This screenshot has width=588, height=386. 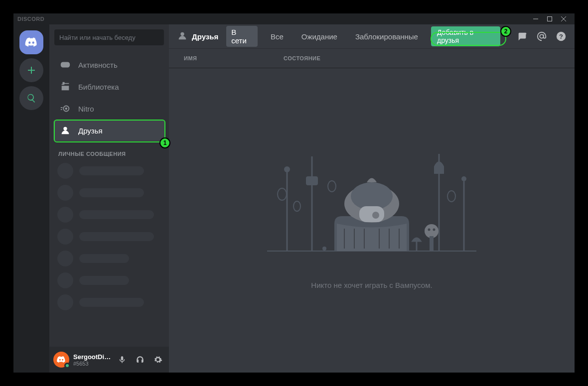 What do you see at coordinates (31, 42) in the screenshot?
I see `discord-logo-icon` at bounding box center [31, 42].